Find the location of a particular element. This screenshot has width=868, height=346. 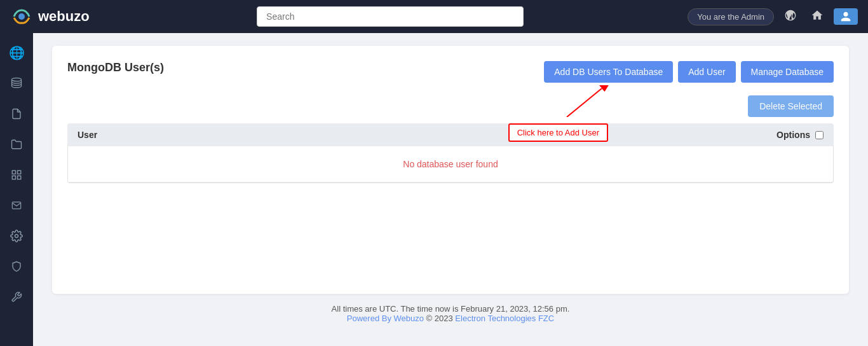

sidebar-item-folder is located at coordinates (17, 144).